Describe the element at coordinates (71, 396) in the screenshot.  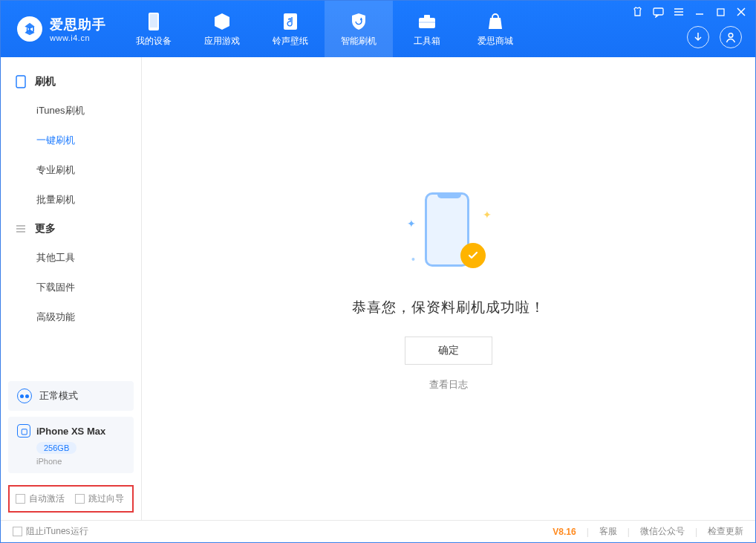
I see `mode-block: 正常模式` at that location.